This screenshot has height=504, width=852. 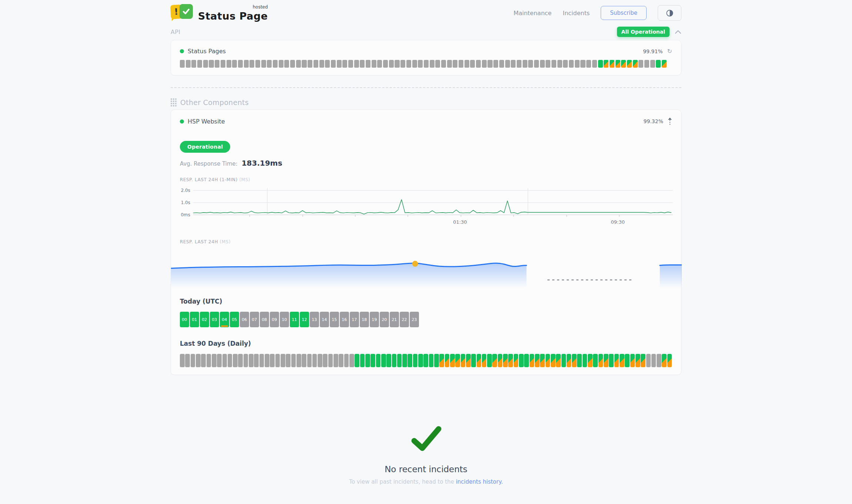 I want to click on hour-block: 14, so click(x=324, y=319).